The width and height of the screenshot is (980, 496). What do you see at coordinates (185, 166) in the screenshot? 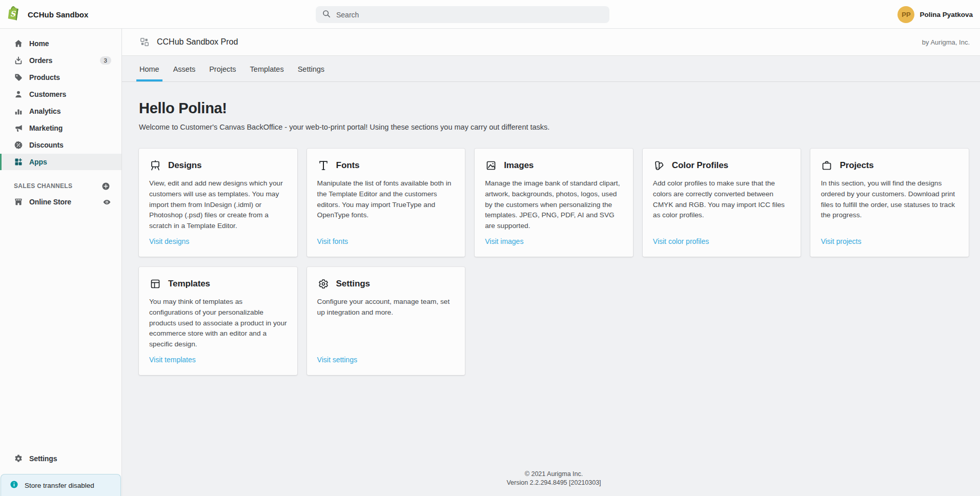
I see `card-title: Designs` at bounding box center [185, 166].